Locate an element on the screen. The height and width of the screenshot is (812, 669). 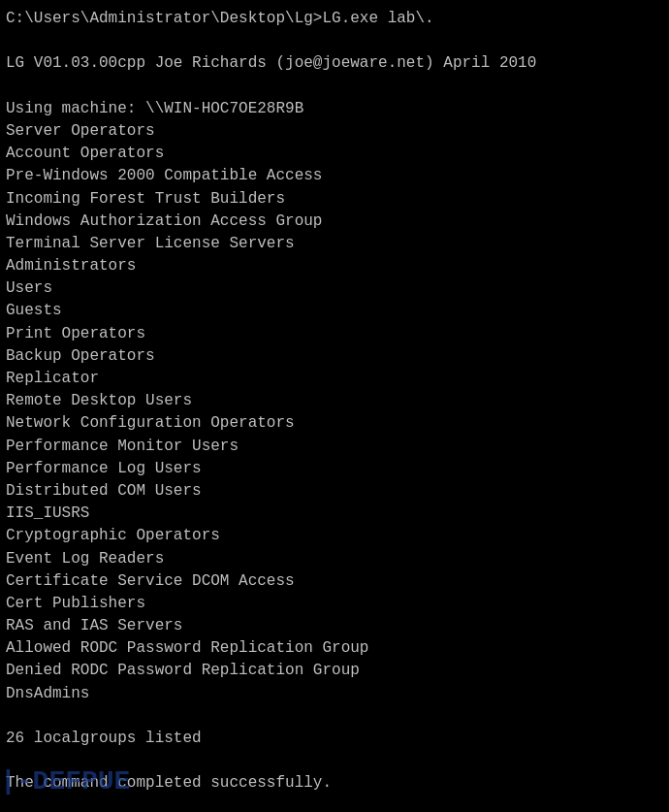
list-item: Administrators is located at coordinates (334, 266).